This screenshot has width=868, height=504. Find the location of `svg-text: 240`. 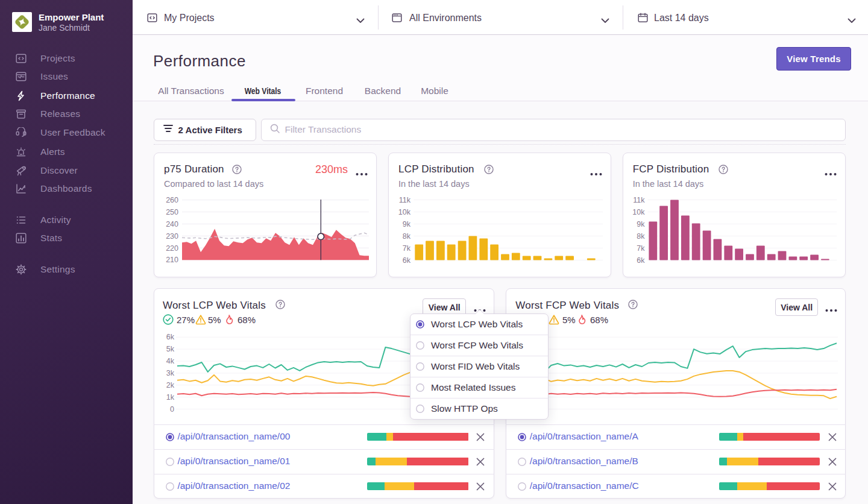

svg-text: 240 is located at coordinates (172, 224).